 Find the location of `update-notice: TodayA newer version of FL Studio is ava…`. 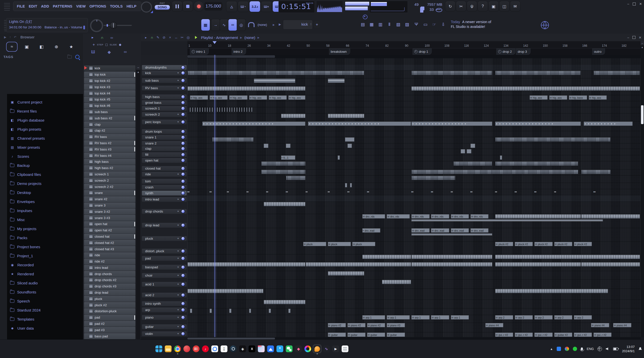

update-notice: TodayA newer version of FL Studio is ava… is located at coordinates (471, 24).